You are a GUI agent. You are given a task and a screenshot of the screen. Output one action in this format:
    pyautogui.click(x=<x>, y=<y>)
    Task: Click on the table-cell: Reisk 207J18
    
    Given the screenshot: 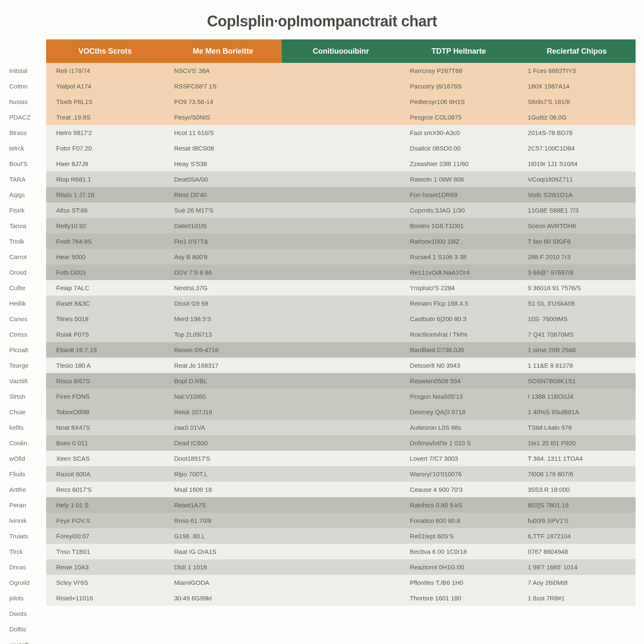 What is the action you would take?
    pyautogui.click(x=223, y=412)
    